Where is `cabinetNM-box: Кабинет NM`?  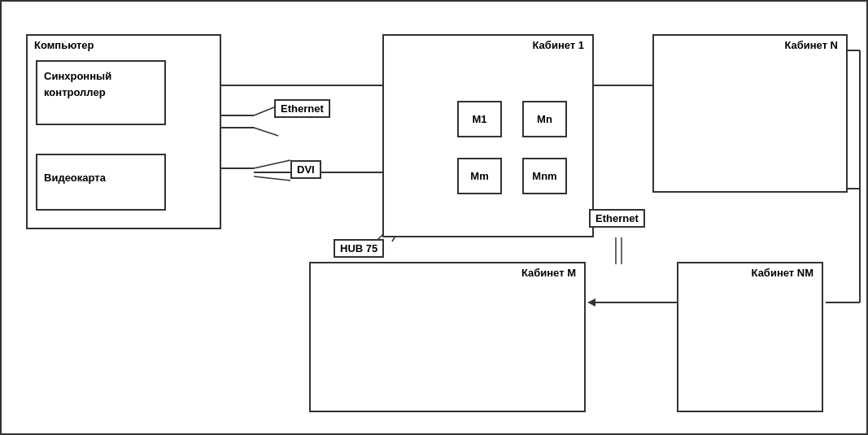
cabinetNM-box: Кабинет NM is located at coordinates (750, 337).